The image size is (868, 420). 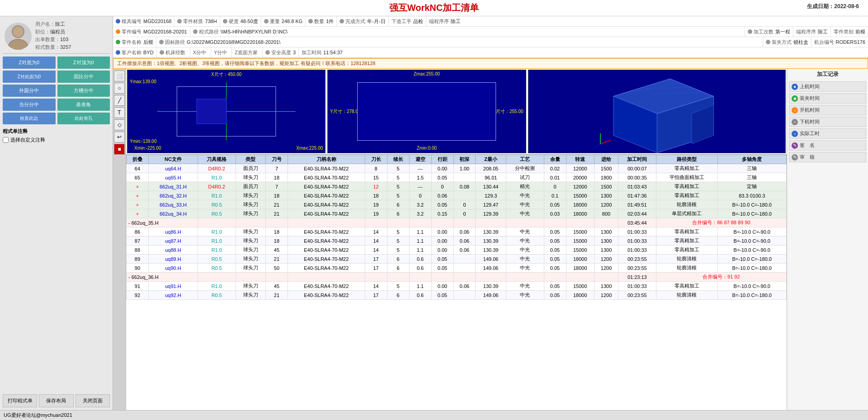 What do you see at coordinates (29, 62) in the screenshot?
I see `z-bottom-btn: Z对底为0` at bounding box center [29, 62].